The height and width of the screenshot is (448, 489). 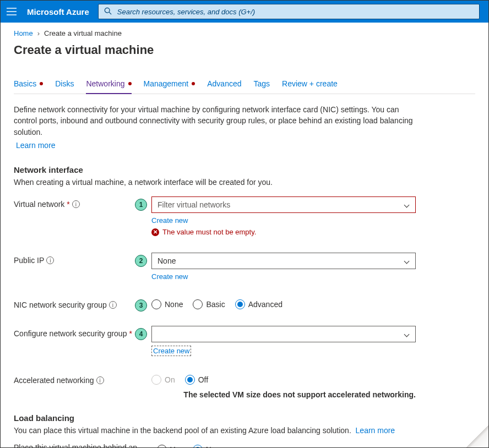 What do you see at coordinates (284, 395) in the screenshot?
I see `accel-net-note: The selected VM size does not support ac…` at bounding box center [284, 395].